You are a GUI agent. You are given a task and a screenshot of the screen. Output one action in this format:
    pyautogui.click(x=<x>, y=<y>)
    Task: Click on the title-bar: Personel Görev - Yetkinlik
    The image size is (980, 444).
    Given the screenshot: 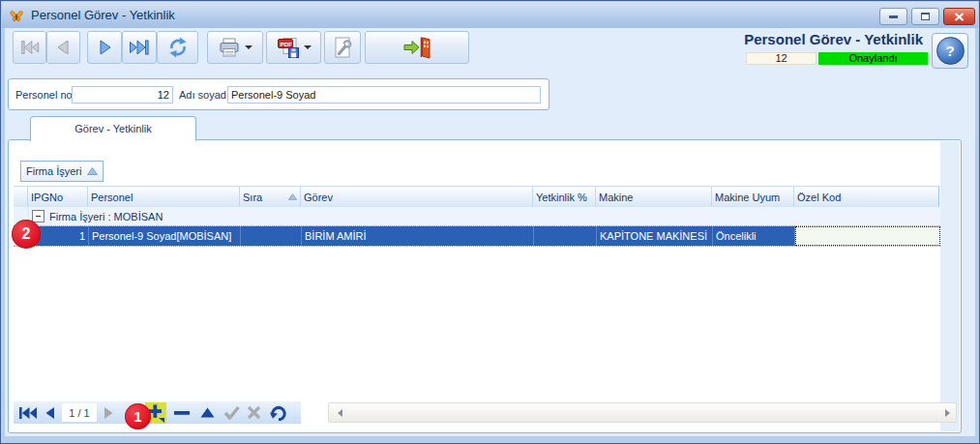 What is the action you would take?
    pyautogui.click(x=490, y=15)
    